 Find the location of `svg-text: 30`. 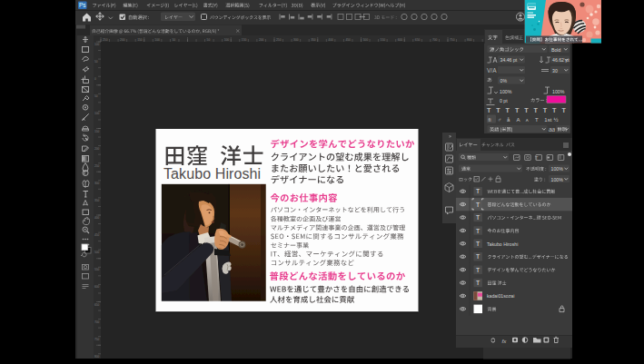

svg-text: 30 is located at coordinates (555, 71).